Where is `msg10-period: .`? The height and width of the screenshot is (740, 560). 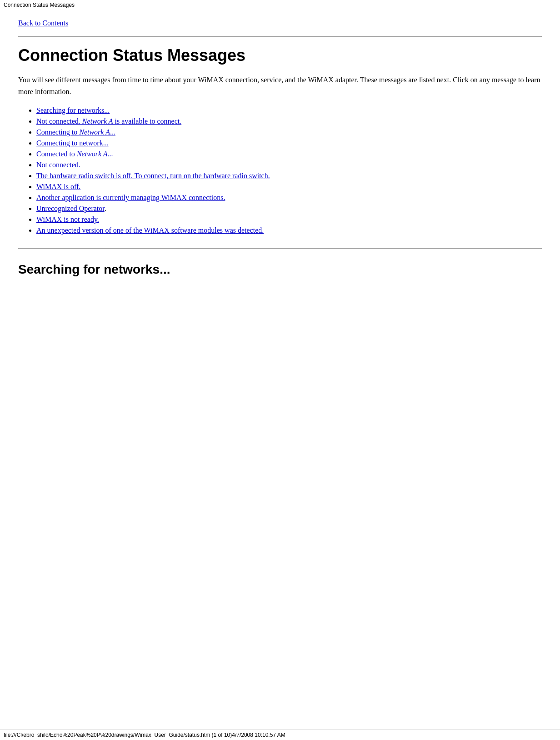 msg10-period: . is located at coordinates (105, 208).